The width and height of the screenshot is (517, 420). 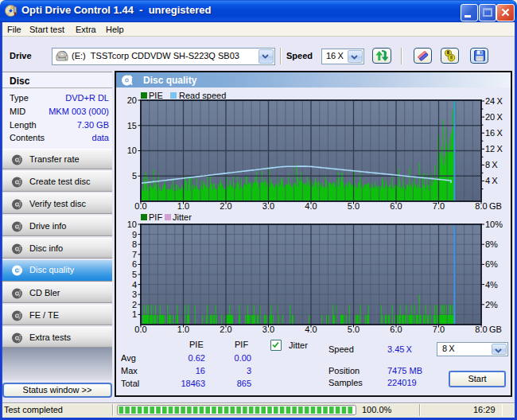 What do you see at coordinates (156, 95) in the screenshot?
I see `svg-text: PIE` at bounding box center [156, 95].